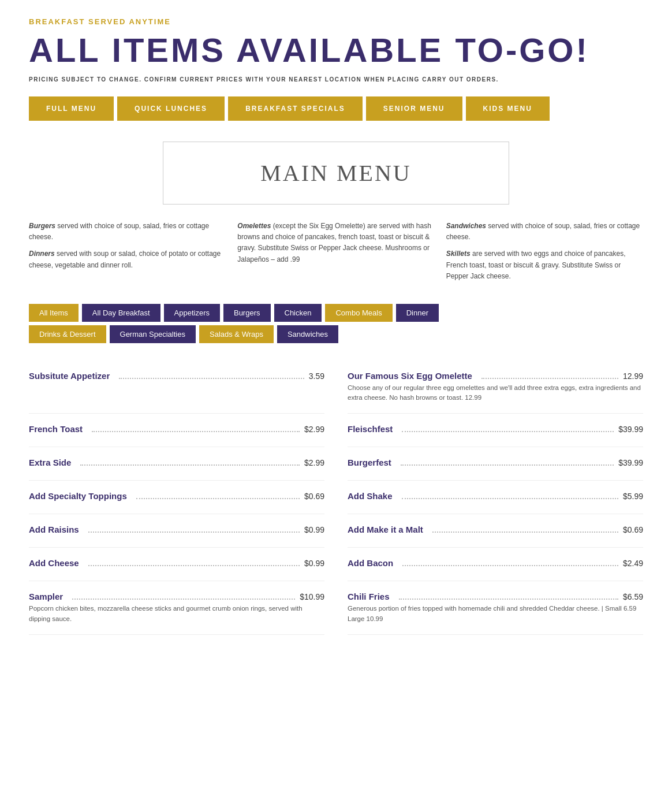 The height and width of the screenshot is (788, 672). Describe the element at coordinates (42, 226) in the screenshot. I see `desc-burgers-label: Burgers` at that location.